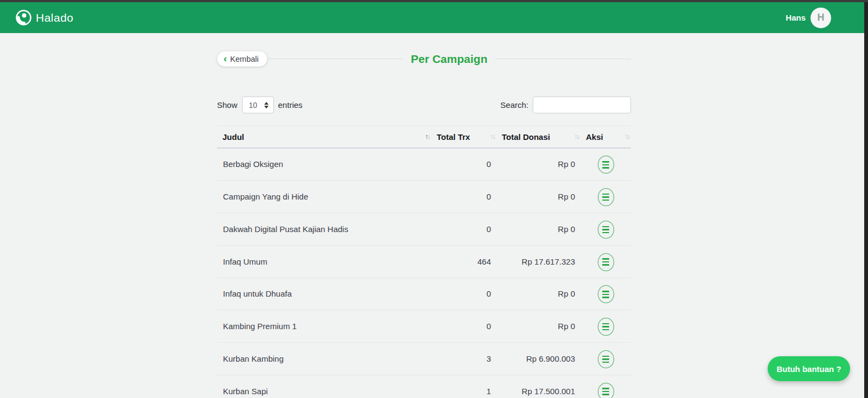  What do you see at coordinates (324, 197) in the screenshot?
I see `cell-judul: Campaign Yang di Hide` at bounding box center [324, 197].